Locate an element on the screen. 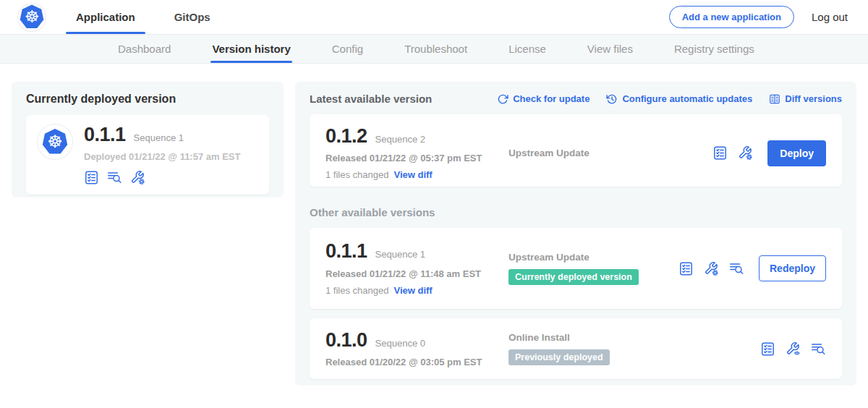  add-application-button: Add a new application is located at coordinates (732, 17).